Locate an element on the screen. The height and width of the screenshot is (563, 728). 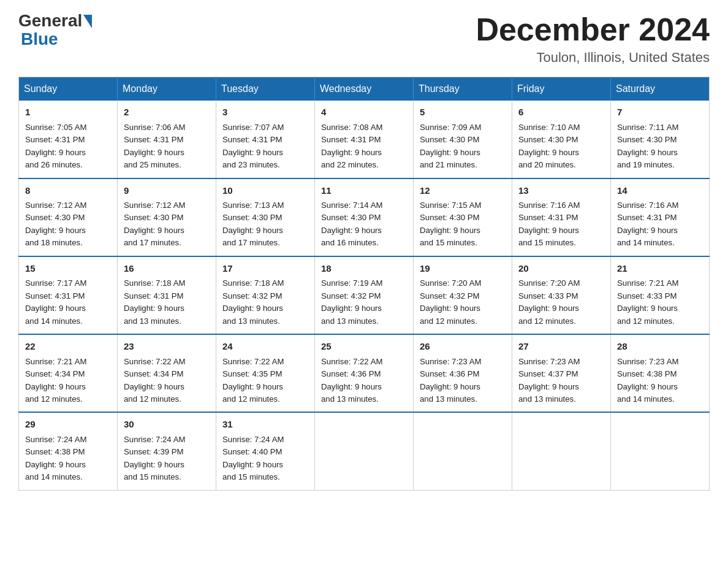
table-row: 27 Sunrise: 7:23 AMSunset: 4:37 PMDaylig… is located at coordinates (561, 373).